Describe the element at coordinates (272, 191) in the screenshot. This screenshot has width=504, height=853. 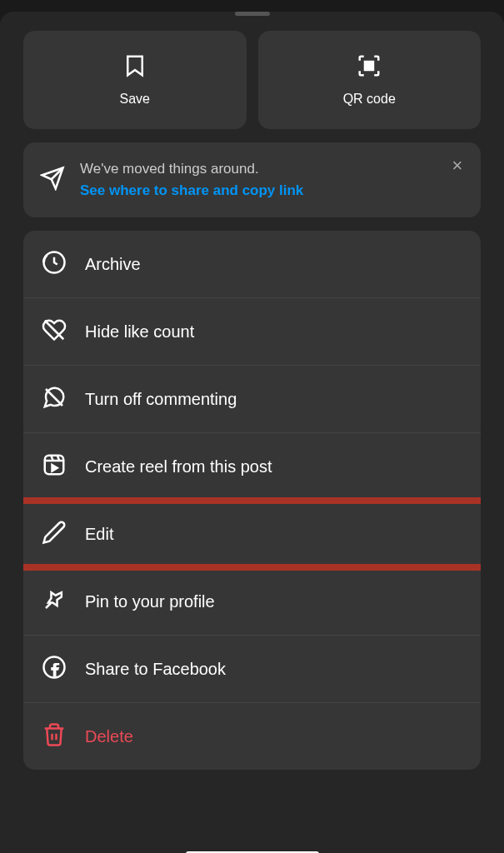
I see `notice-link: See where to share and copy link` at that location.